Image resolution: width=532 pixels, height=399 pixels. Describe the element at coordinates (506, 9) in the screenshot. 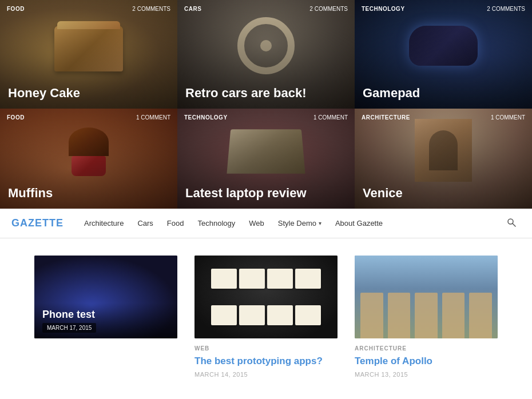

I see `hero-comments-2: 2 COMMENTS` at that location.